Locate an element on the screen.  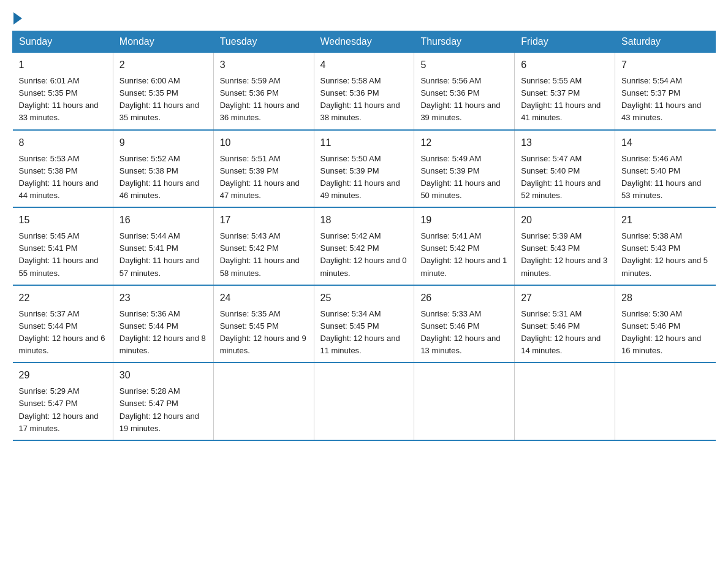
day-info: Sunrise: 6:00 AMSunset: 5:35 PMDaylight:… is located at coordinates (163, 99).